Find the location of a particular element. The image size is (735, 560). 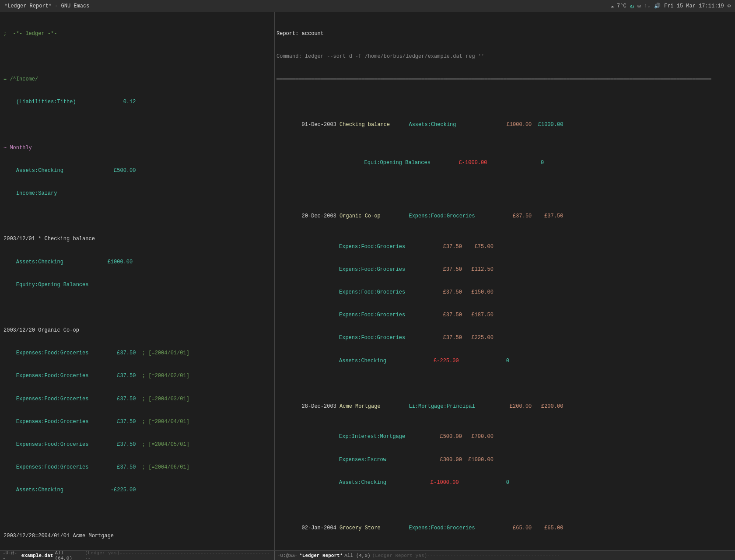

statusbar: -U:@-- example.dat All (64,0) (Ledger ya… is located at coordinates (368, 555).